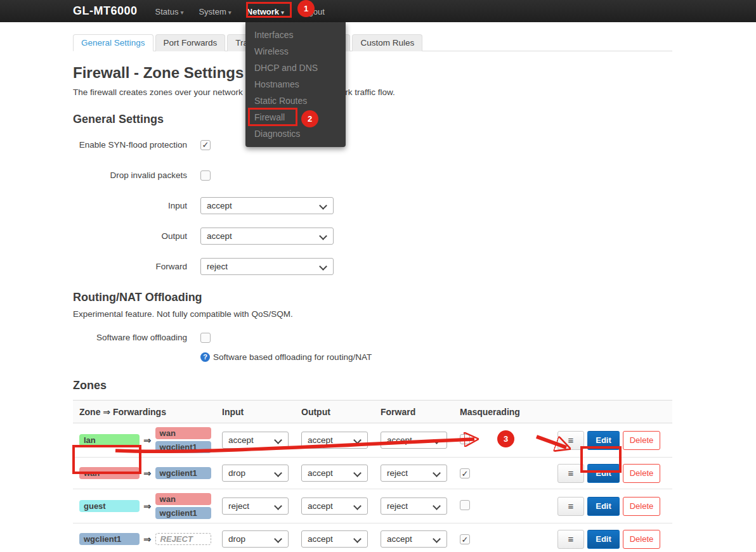 Image resolution: width=756 pixels, height=552 pixels. Describe the element at coordinates (373, 73) in the screenshot. I see `page-title: Firewall - Zone Settings` at that location.